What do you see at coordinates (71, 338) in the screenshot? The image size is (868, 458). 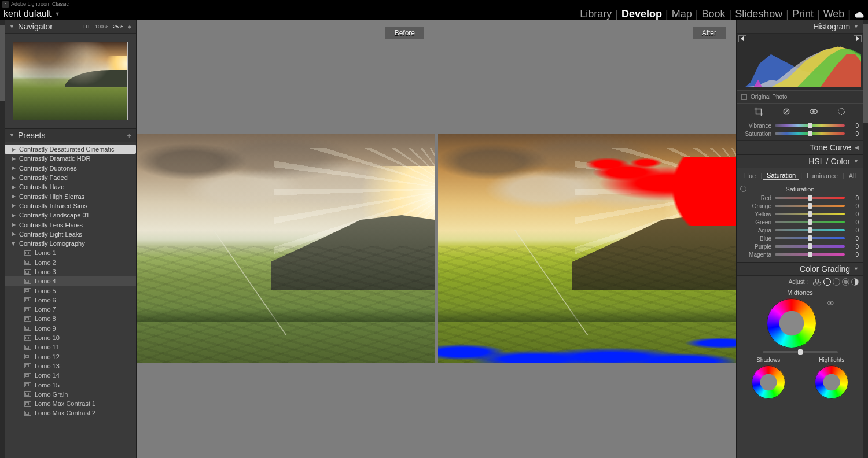 I see `preset-item: Lomo 10` at bounding box center [71, 338].